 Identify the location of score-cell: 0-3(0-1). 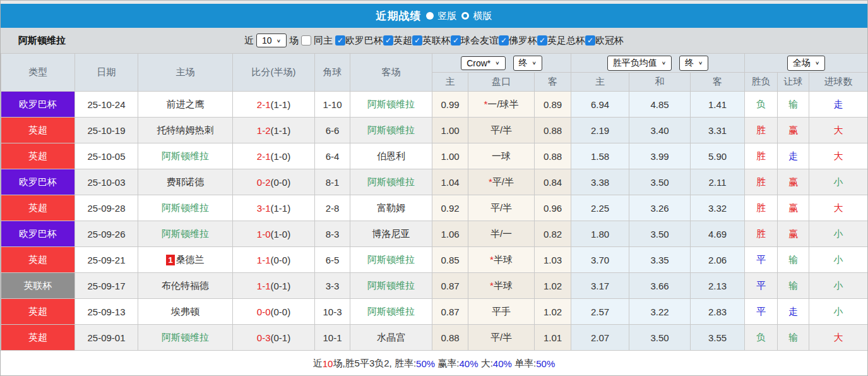
(274, 337).